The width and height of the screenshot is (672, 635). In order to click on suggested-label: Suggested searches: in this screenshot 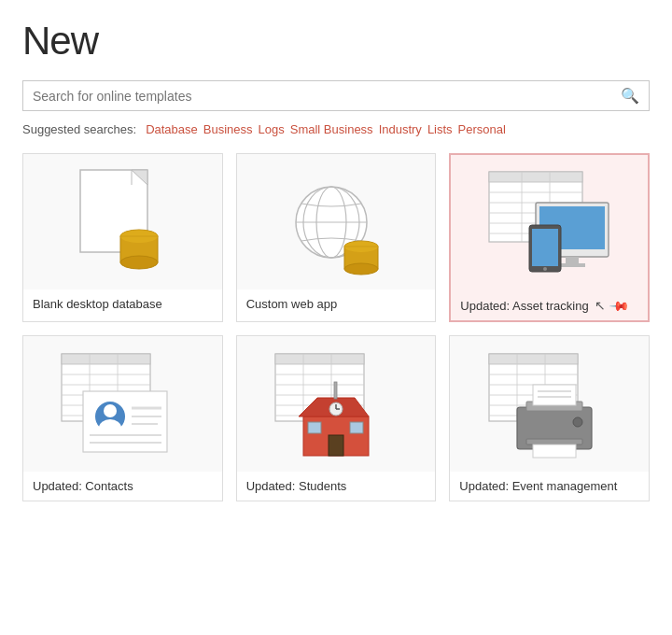, I will do `click(79, 129)`.